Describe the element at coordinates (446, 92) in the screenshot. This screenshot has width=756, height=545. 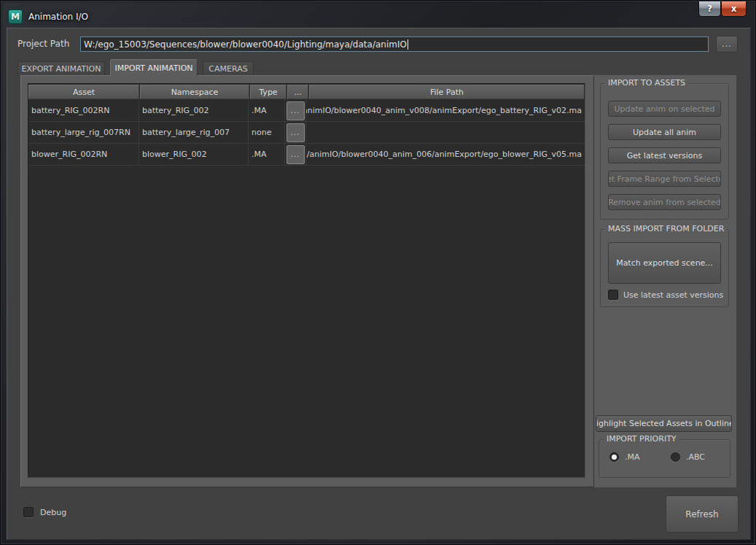
I see `column-header-filepath: File Path` at that location.